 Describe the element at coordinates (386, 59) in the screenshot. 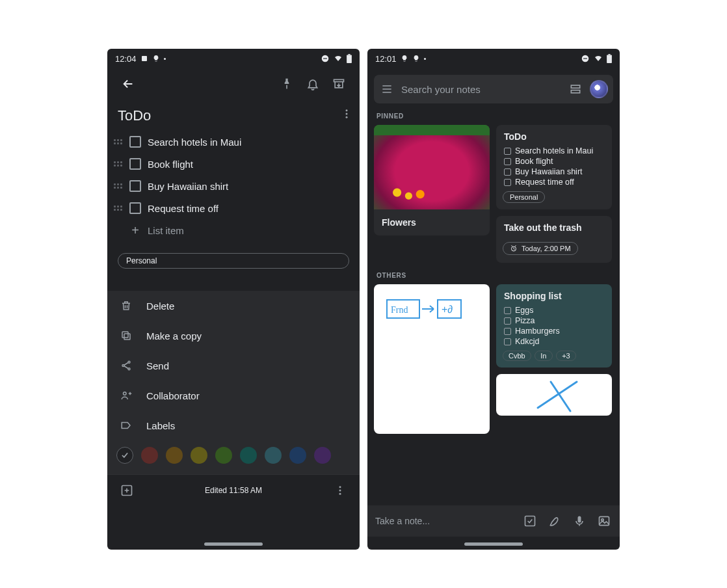

I see `status-time: 12:01` at that location.